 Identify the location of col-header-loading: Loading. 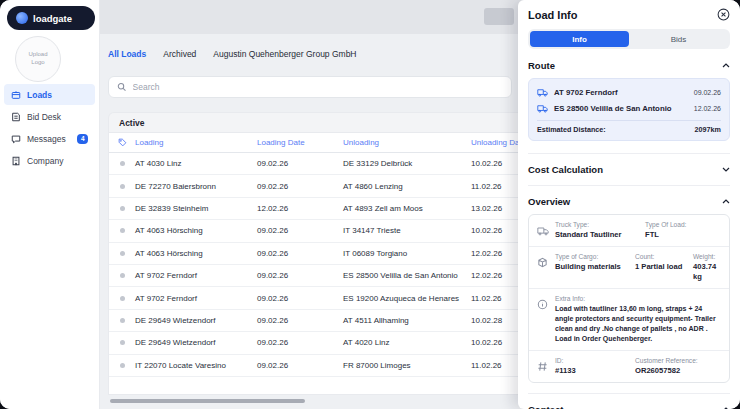
(196, 142).